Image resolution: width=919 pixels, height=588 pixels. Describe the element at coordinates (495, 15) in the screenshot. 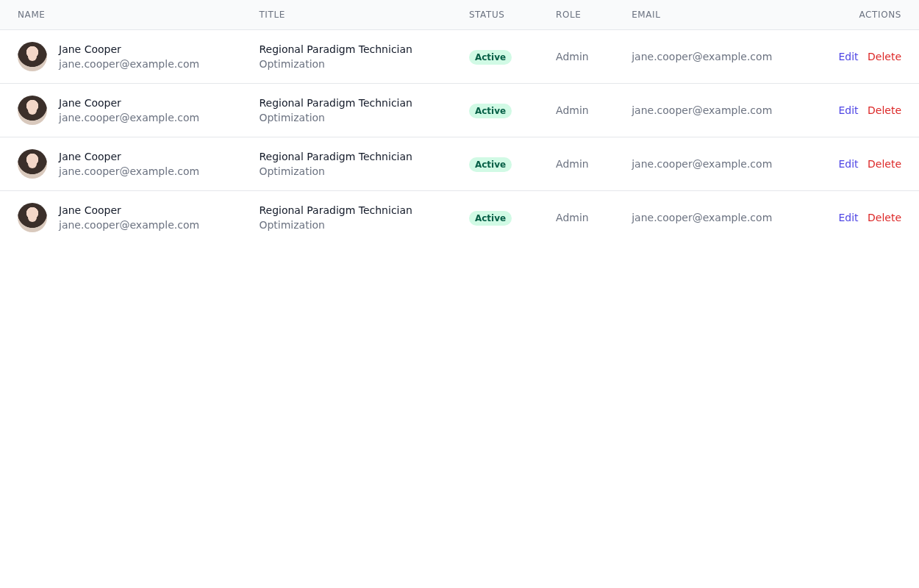

I see `col-header-status: Status` at that location.